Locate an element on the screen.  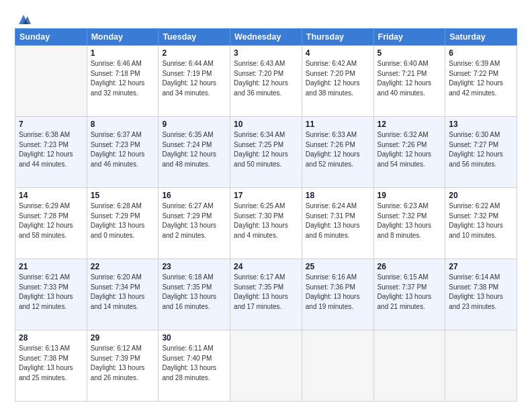
day-number: 10 is located at coordinates (266, 124).